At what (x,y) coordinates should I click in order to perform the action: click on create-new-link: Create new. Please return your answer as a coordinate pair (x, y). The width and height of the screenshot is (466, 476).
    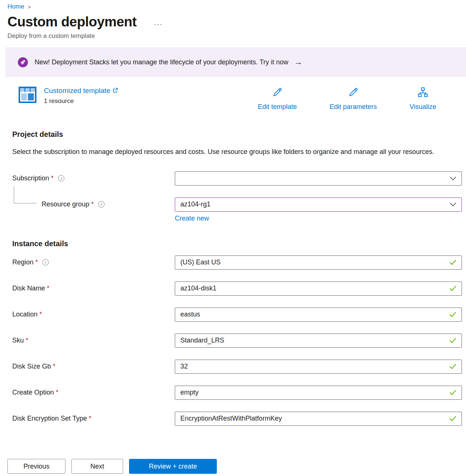
    Looking at the image, I should click on (192, 218).